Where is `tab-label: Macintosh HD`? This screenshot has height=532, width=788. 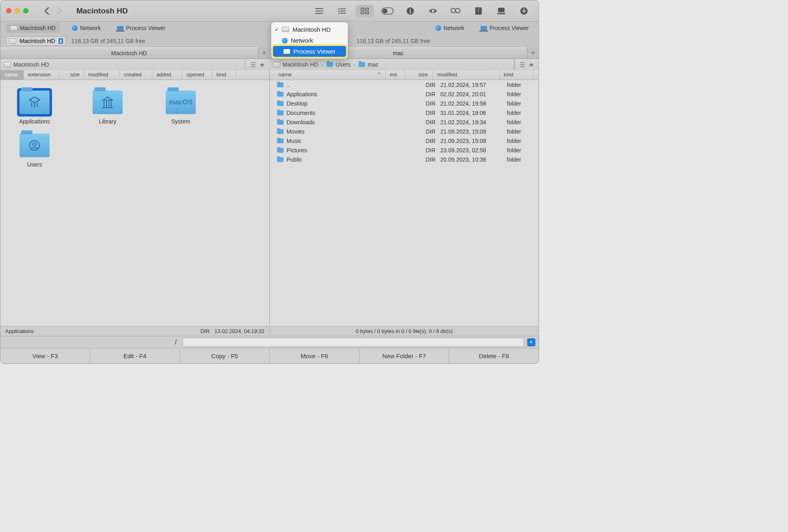 tab-label: Macintosh HD is located at coordinates (38, 28).